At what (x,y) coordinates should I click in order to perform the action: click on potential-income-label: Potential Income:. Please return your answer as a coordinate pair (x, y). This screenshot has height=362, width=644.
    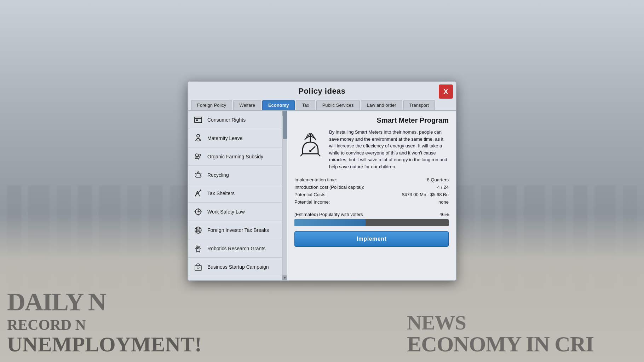
    Looking at the image, I should click on (312, 202).